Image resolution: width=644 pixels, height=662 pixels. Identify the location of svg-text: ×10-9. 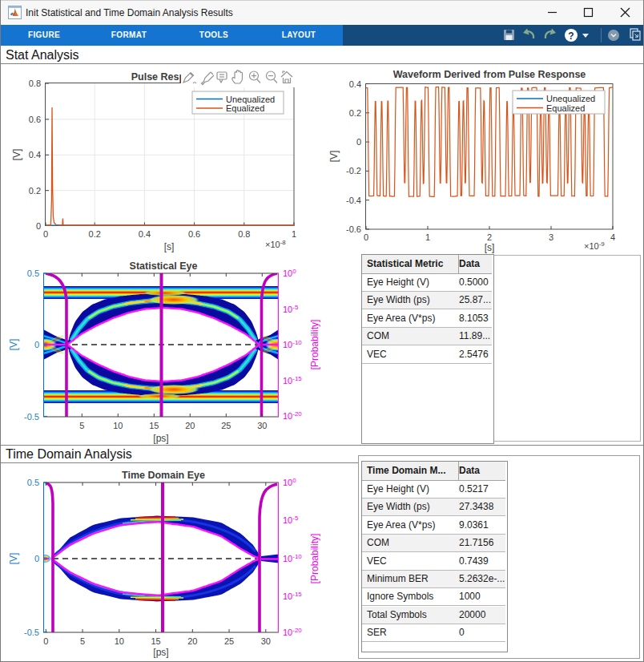
(594, 245).